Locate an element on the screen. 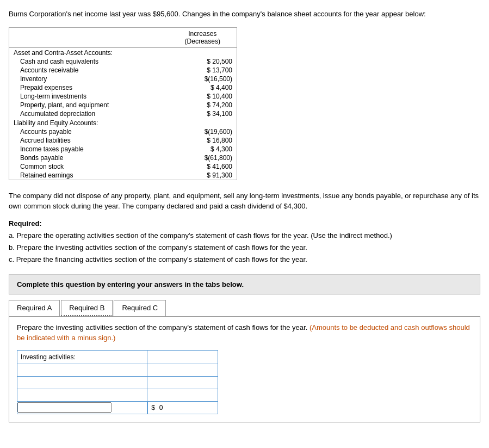  total-row: $ is located at coordinates (117, 407).